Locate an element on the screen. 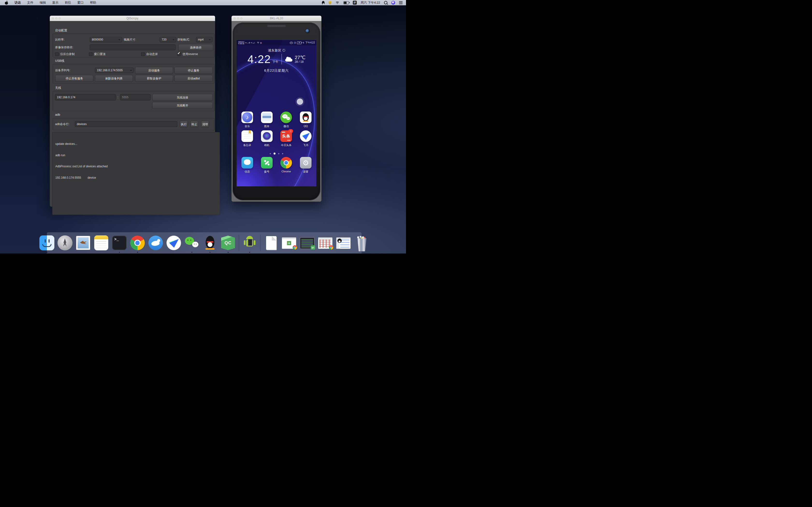  phone-app-wechat: 微信 is located at coordinates (286, 120).